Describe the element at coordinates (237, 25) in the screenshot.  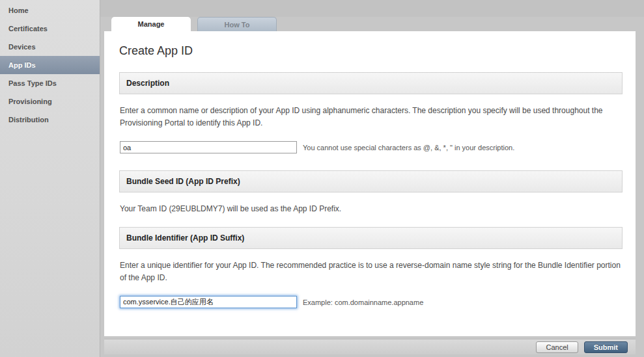
I see `tab-how-to-label: How To` at that location.